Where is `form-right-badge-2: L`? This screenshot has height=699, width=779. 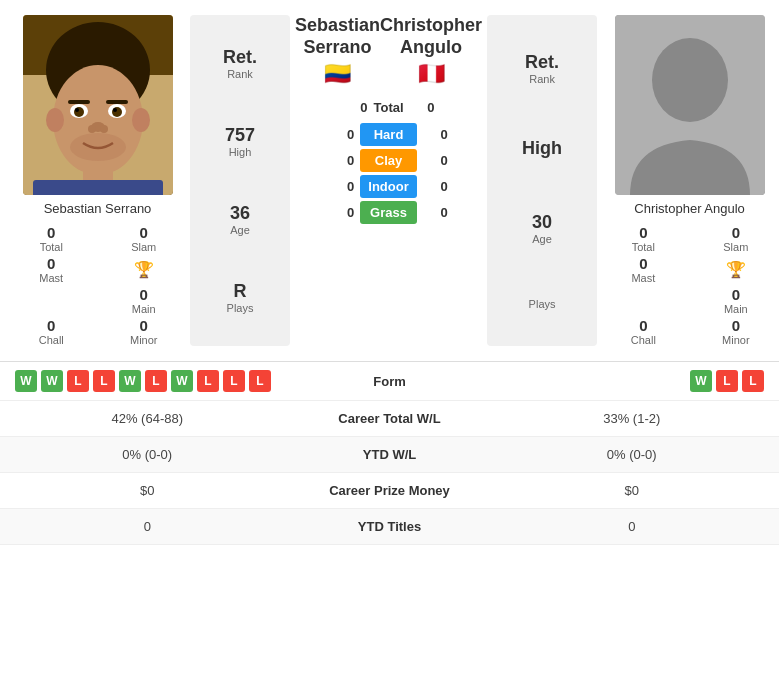 form-right-badge-2: L is located at coordinates (753, 381).